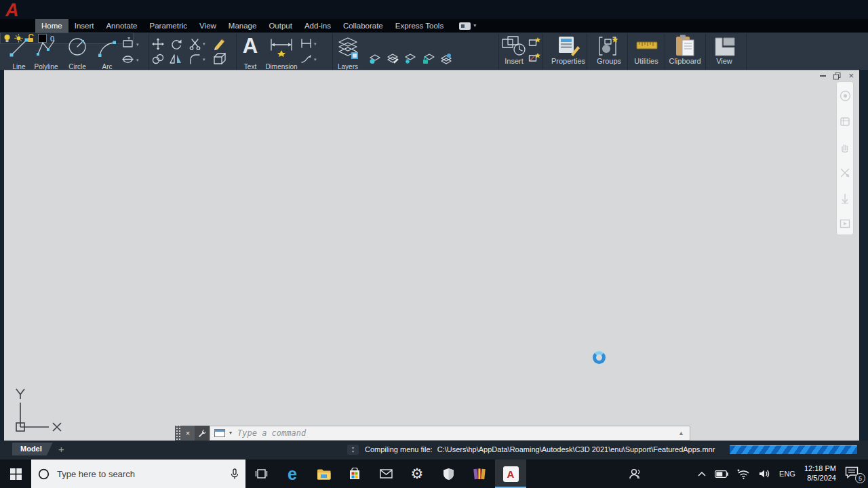  I want to click on tab-express-tools: Express Tools, so click(419, 26).